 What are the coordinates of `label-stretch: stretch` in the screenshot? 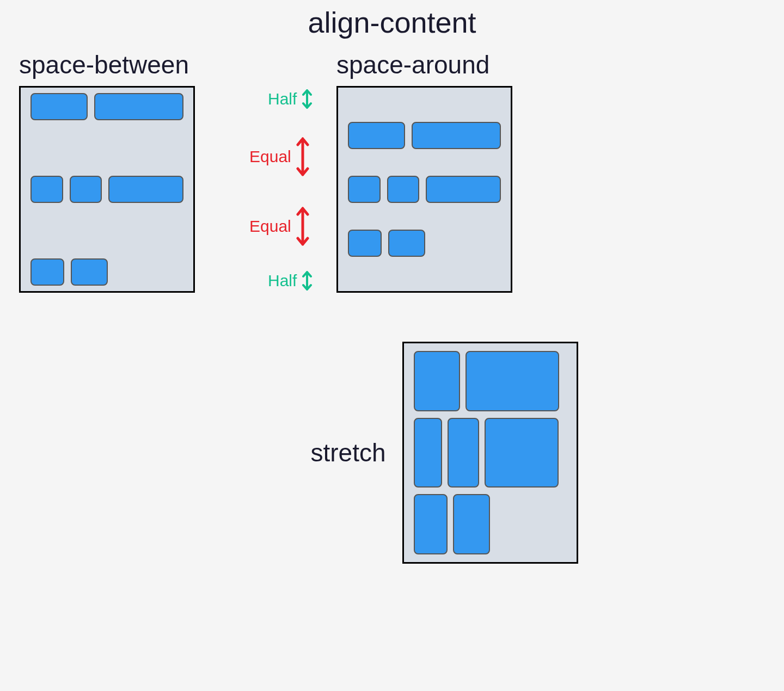 It's located at (296, 453).